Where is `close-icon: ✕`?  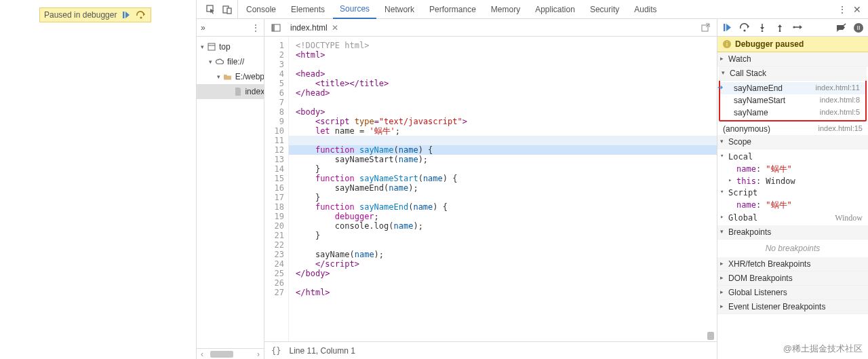
close-icon: ✕ is located at coordinates (857, 10).